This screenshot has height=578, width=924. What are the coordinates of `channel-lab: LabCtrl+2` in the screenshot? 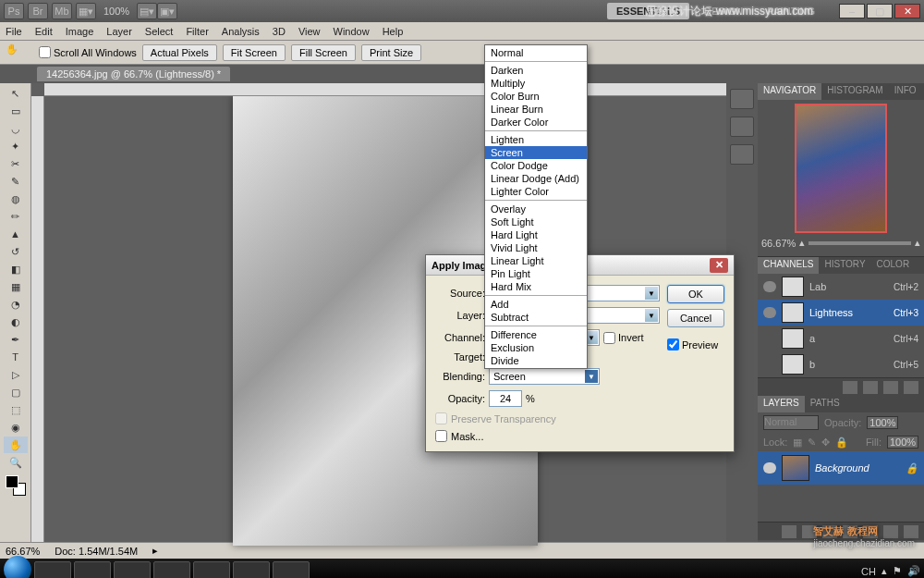 It's located at (841, 287).